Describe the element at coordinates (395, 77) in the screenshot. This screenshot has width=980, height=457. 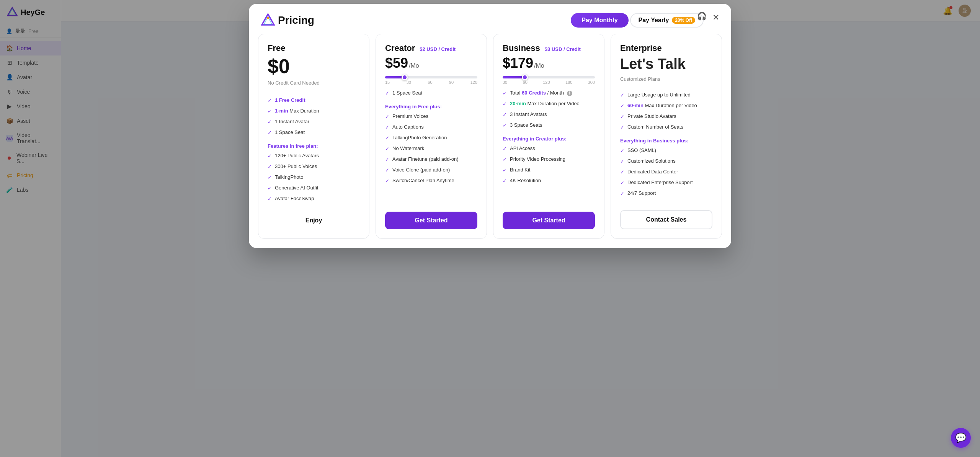
I see `creator-slider-fill` at that location.